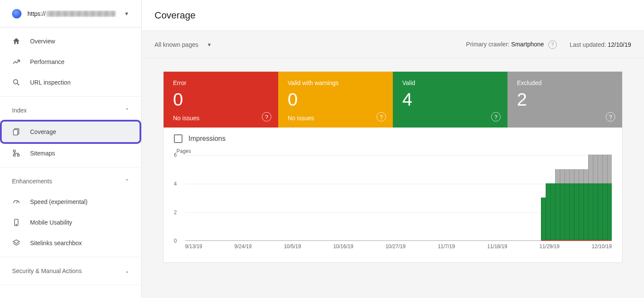 The height and width of the screenshot is (298, 644). I want to click on chevron-down-icon: ▼, so click(210, 45).